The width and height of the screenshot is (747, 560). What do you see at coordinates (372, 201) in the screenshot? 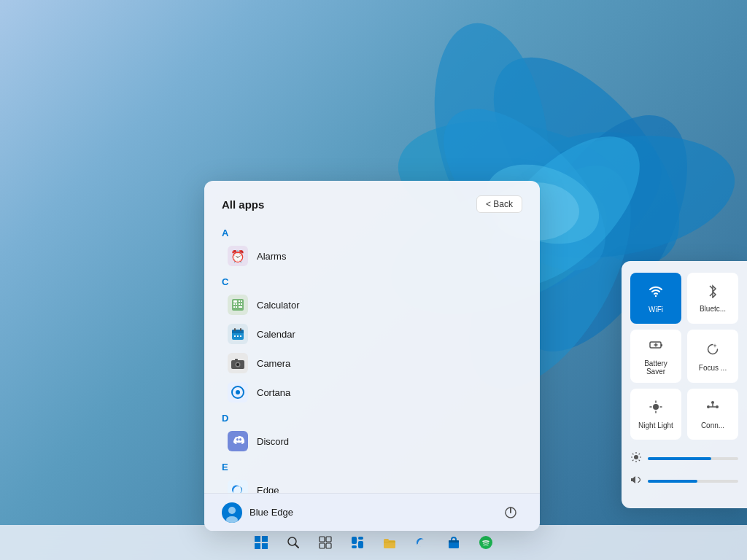
I see `start-menu-header: All apps < Back` at bounding box center [372, 201].